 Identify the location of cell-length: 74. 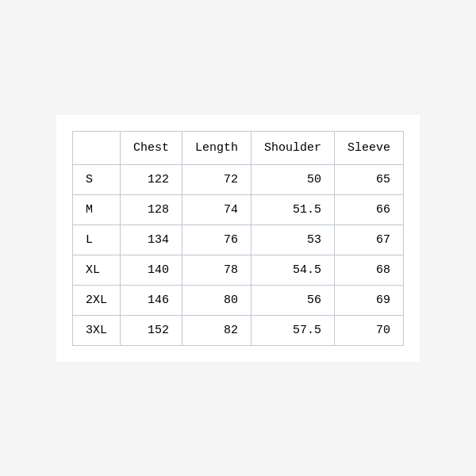
(216, 209).